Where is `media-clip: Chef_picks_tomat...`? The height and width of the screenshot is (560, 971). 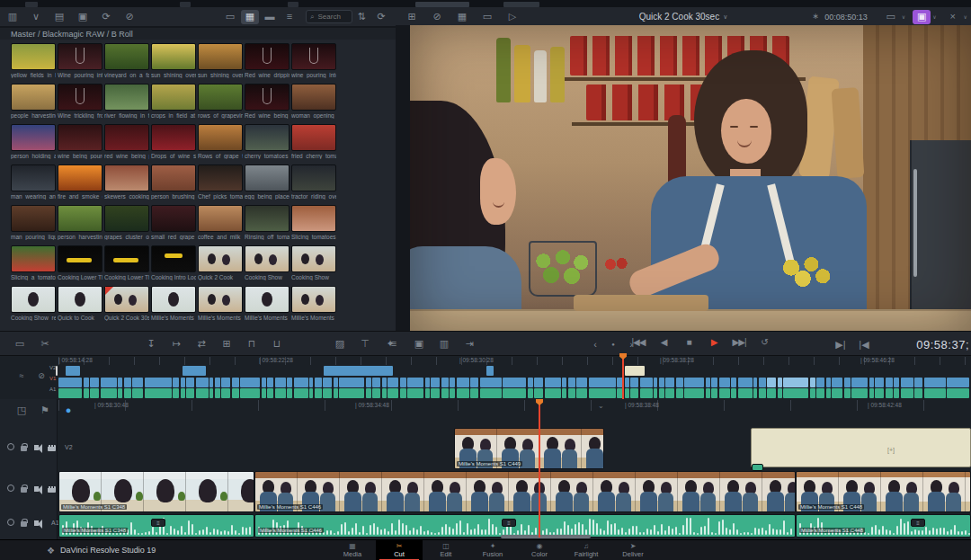 media-clip: Chef_picks_tomat... is located at coordinates (220, 182).